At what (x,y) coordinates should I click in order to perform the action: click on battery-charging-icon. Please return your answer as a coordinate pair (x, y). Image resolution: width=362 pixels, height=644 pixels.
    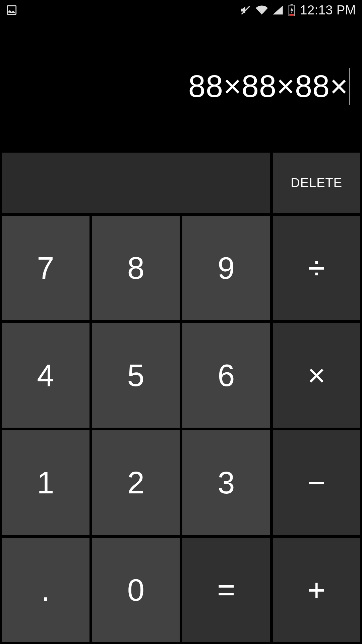
    Looking at the image, I should click on (292, 10).